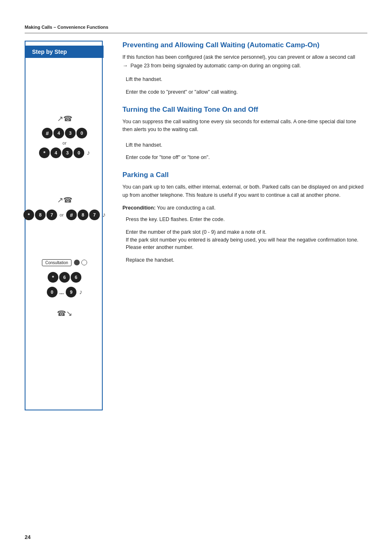 Image resolution: width=392 pixels, height=555 pixels. What do you see at coordinates (47, 133) in the screenshot?
I see `key-hash-1: #` at bounding box center [47, 133].